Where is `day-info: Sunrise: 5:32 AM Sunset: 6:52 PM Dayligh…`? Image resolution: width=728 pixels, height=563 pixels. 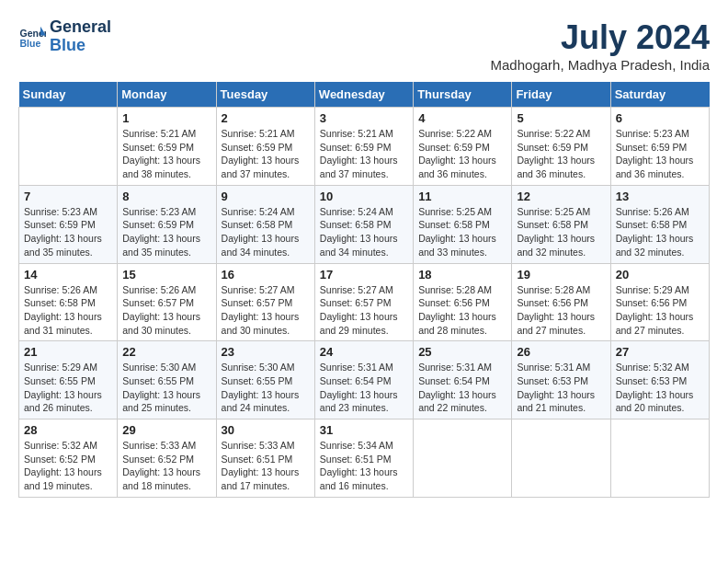 day-info: Sunrise: 5:32 AM Sunset: 6:52 PM Dayligh… is located at coordinates (68, 465).